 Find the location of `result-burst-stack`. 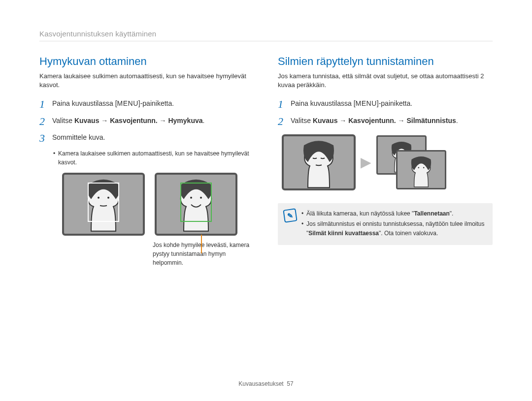

result-burst-stack is located at coordinates (411, 162).